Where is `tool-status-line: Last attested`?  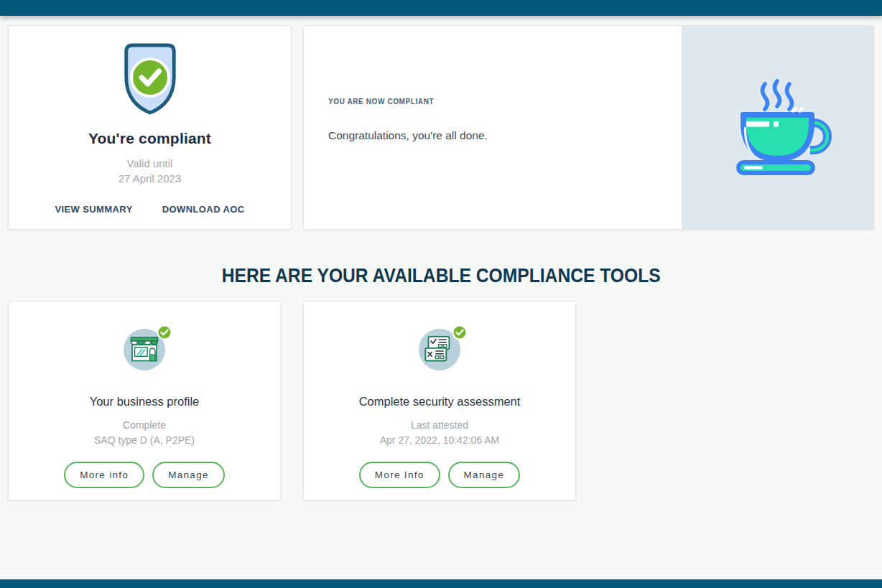
tool-status-line: Last attested is located at coordinates (440, 425).